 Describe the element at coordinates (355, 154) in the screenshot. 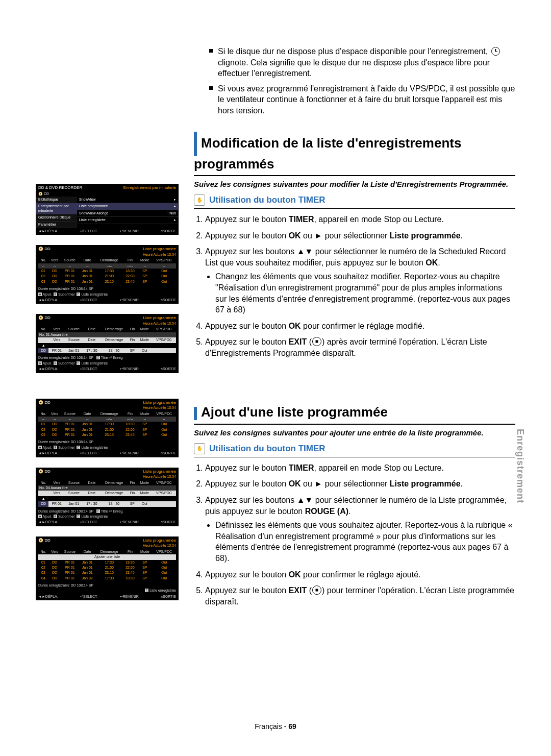

I see `heading-modify: Modification de la liste d'enregistremen…` at that location.